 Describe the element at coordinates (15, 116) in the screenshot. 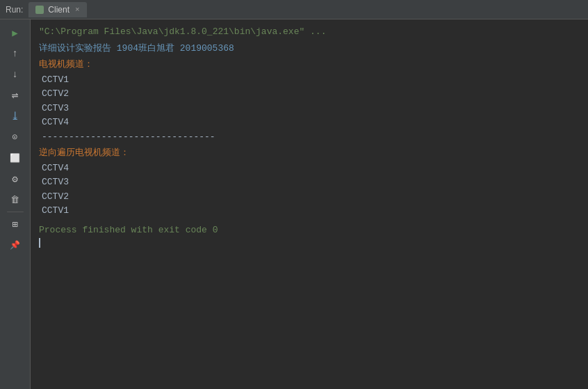

I see `pin-to-bottom-button: ⤓` at that location.